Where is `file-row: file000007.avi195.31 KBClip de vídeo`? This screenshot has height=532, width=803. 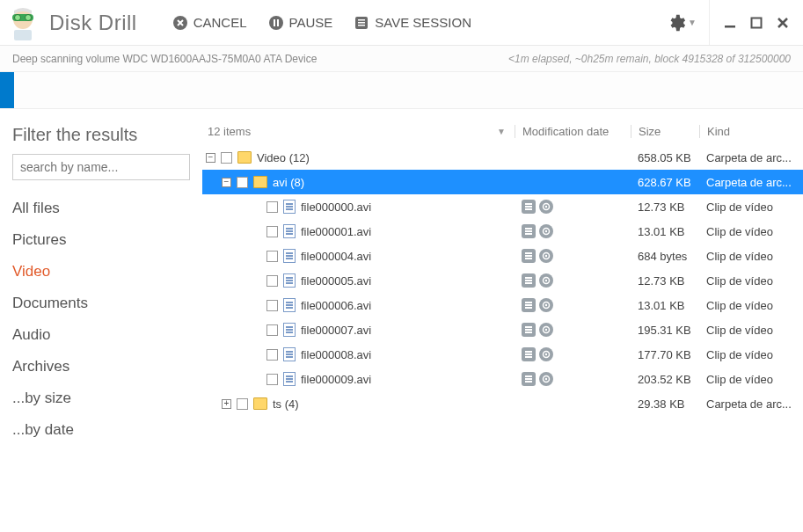 file-row: file000007.avi195.31 KBClip de vídeo is located at coordinates (503, 330).